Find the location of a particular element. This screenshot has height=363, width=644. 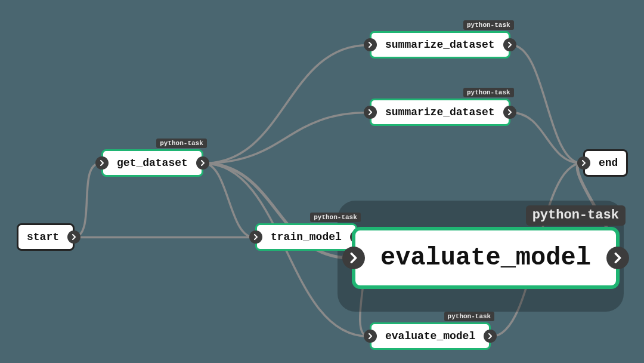

node-train: train_modelpython-task is located at coordinates (306, 237).